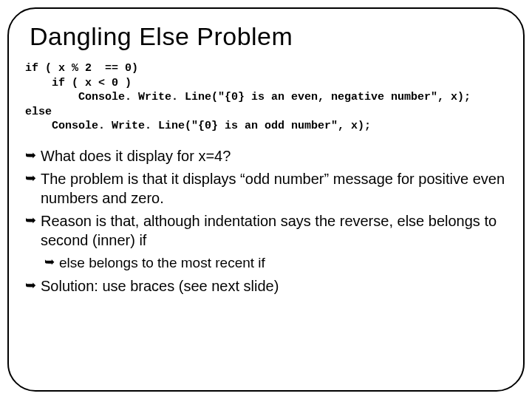  Describe the element at coordinates (81, 68) in the screenshot. I see `code-line: if ( x % 2 == 0)` at that location.